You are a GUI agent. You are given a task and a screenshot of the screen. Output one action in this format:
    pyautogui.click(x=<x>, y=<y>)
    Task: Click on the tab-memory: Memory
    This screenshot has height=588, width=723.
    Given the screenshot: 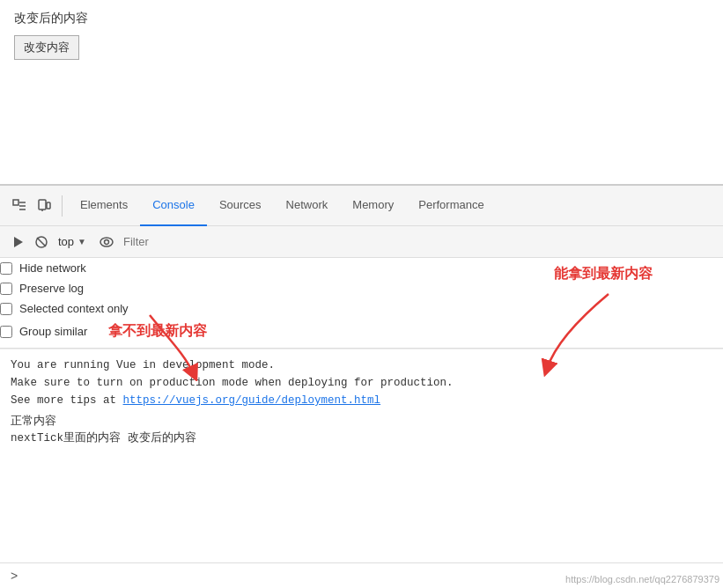 What is the action you would take?
    pyautogui.click(x=373, y=206)
    